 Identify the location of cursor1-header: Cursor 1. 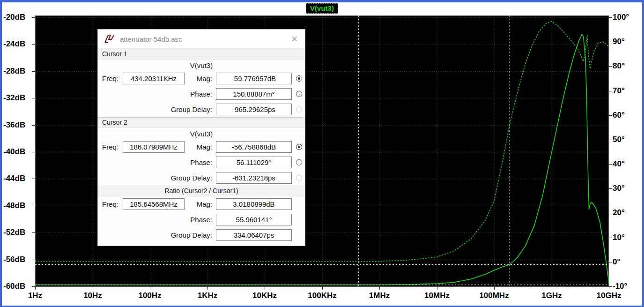
(201, 54).